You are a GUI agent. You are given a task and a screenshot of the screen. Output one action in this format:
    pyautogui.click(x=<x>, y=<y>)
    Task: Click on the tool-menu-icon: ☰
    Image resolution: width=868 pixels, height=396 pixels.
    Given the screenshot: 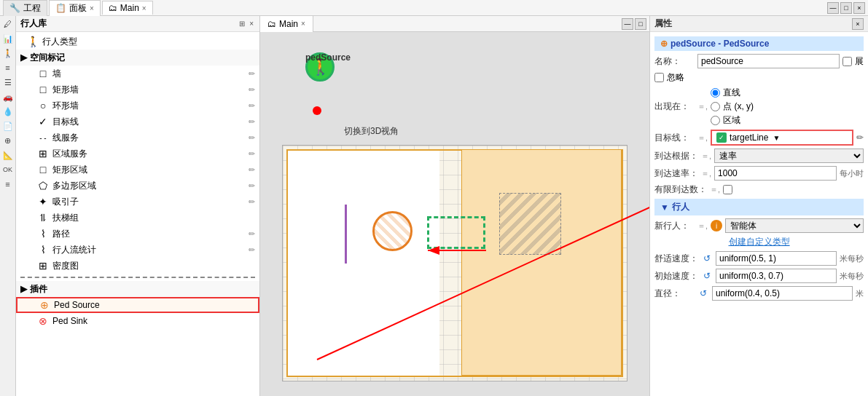 What is the action you would take?
    pyautogui.click(x=8, y=82)
    